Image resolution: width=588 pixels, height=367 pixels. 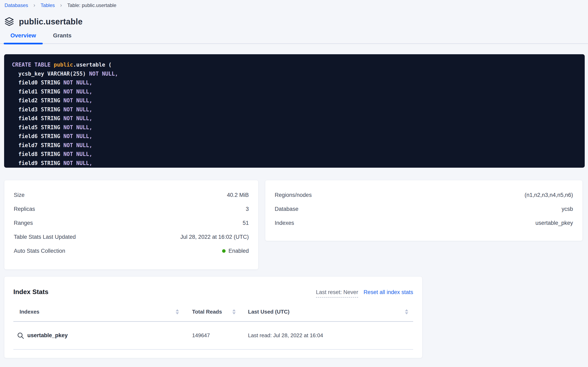 What do you see at coordinates (30, 312) in the screenshot?
I see `column-header-label: Indexes` at bounding box center [30, 312].